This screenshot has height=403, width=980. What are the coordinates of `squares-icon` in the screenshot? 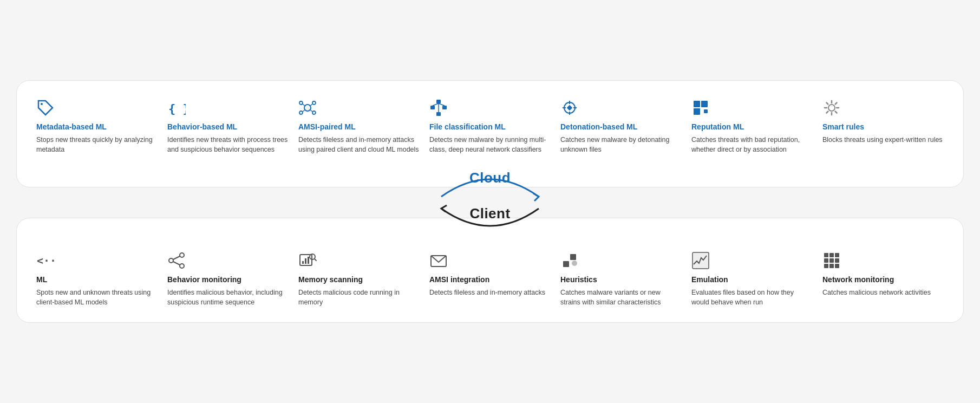 It's located at (752, 108).